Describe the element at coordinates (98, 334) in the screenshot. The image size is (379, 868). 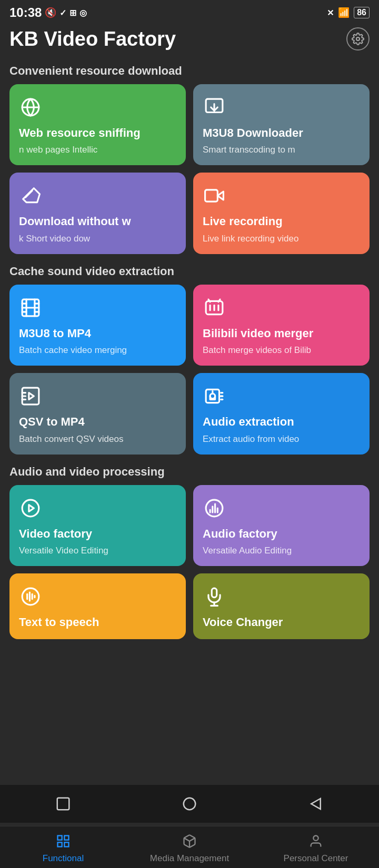
I see `card-m3u8-to-mp4-title: M3U8 to MP4` at that location.